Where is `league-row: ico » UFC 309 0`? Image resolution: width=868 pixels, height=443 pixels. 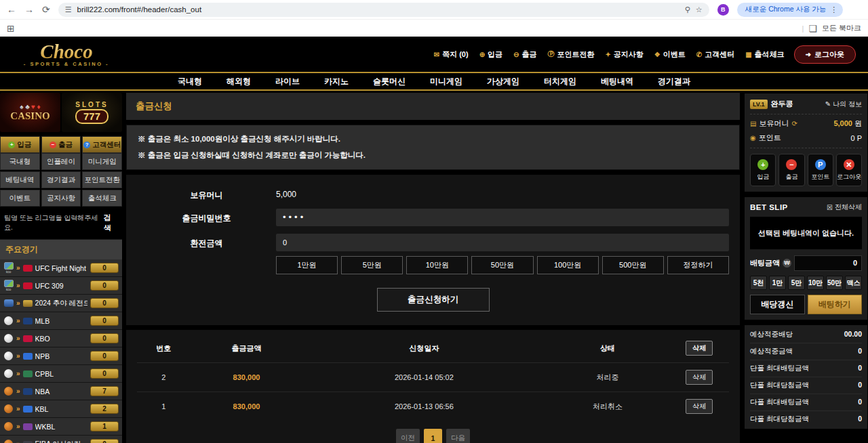
league-row: ico » UFC 309 0 is located at coordinates (61, 286).